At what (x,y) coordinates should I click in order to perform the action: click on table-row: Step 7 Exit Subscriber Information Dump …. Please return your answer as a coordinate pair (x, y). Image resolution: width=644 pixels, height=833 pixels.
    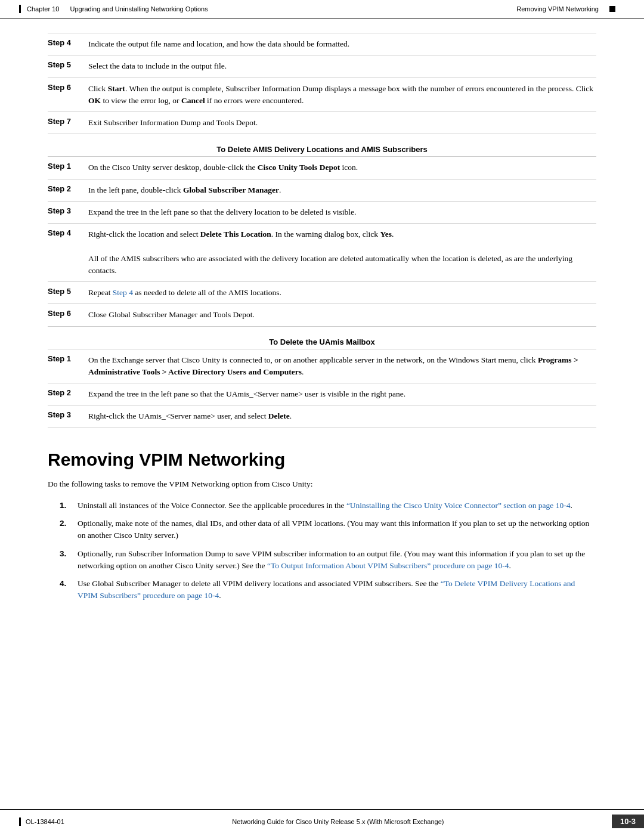
    Looking at the image, I should click on (322, 123).